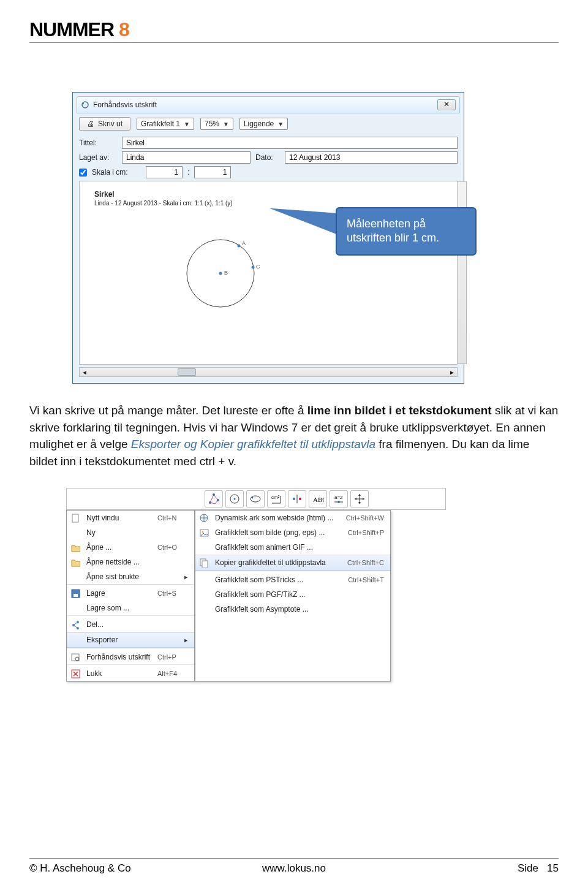 This screenshot has height=893, width=588. What do you see at coordinates (318, 499) in the screenshot?
I see `tool-text-icon: ABC` at bounding box center [318, 499].